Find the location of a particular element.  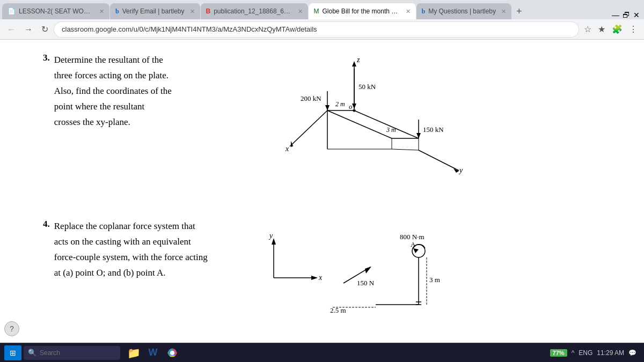

search-icon: 🔍 is located at coordinates (32, 353).